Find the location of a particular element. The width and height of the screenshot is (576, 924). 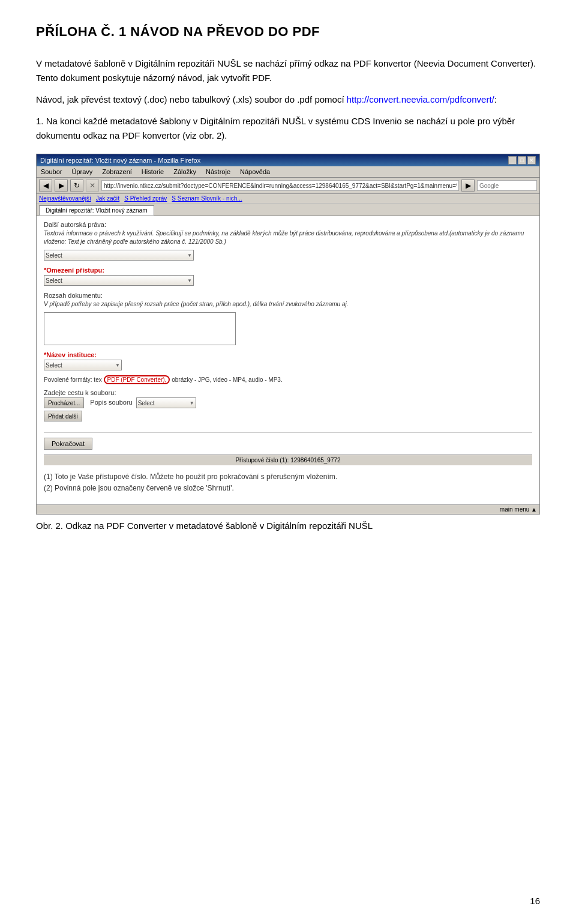

bookmark-seznam: S Seznam Slovník - nich... is located at coordinates (206, 198).